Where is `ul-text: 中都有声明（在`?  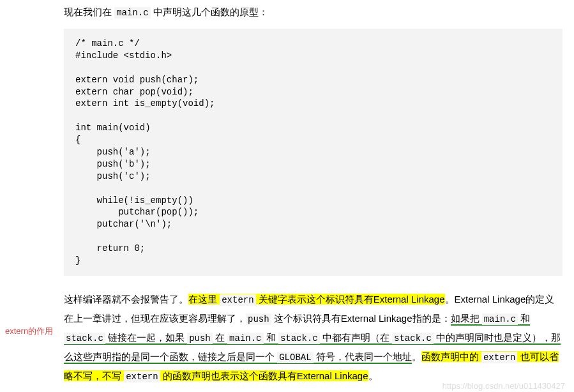
ul-text: 中都有声明（在 is located at coordinates (356, 337).